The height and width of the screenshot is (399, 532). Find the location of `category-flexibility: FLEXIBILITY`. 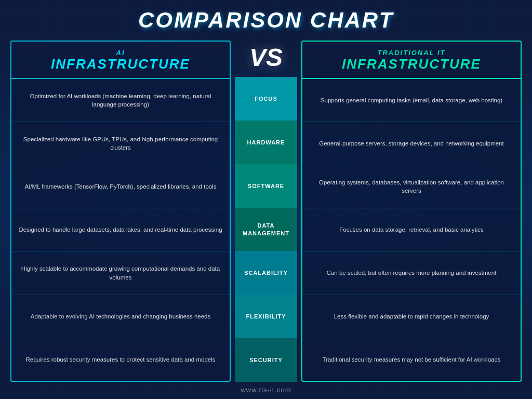

category-flexibility: FLEXIBILITY is located at coordinates (266, 316).